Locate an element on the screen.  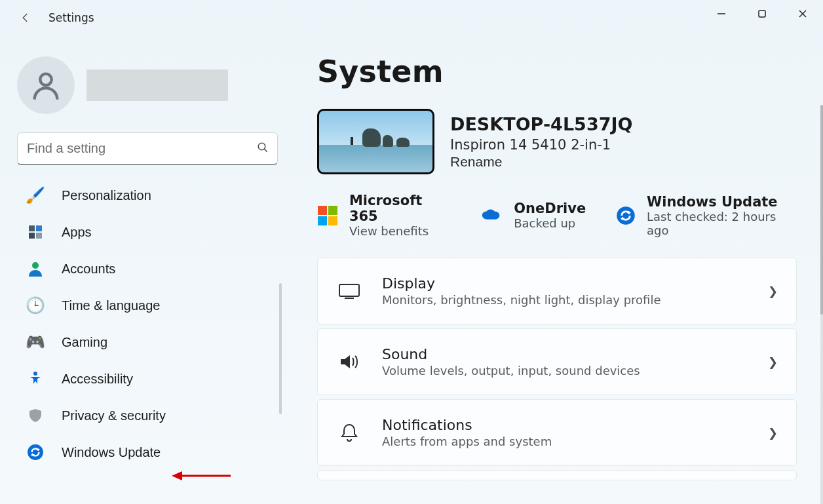
search-input is located at coordinates (147, 149).